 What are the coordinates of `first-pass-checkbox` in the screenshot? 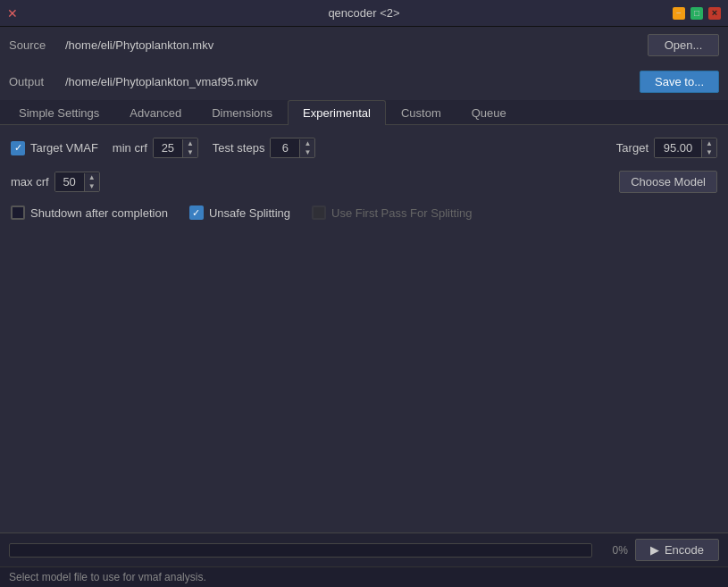 It's located at (319, 213).